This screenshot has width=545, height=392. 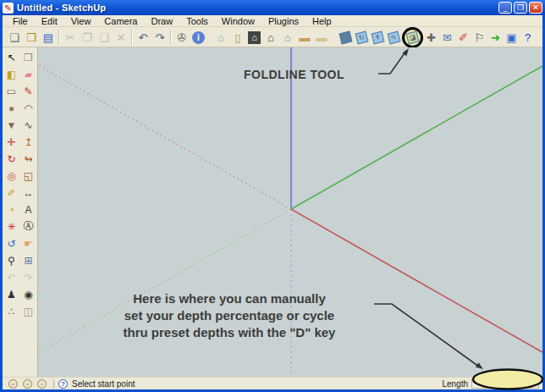 What do you see at coordinates (162, 21) in the screenshot?
I see `menu-draw: Draw` at bounding box center [162, 21].